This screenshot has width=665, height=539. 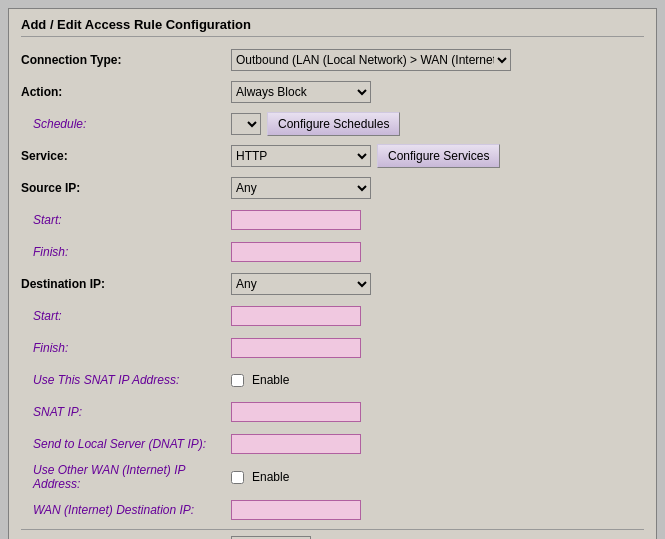 I want to click on connection-type-label: Connection Type:, so click(x=126, y=60).